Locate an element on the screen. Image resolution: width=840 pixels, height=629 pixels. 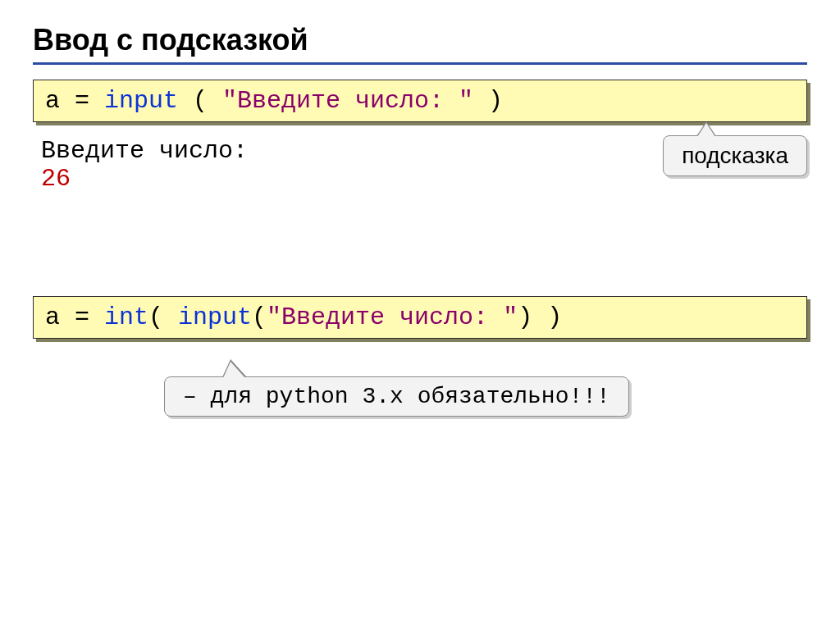
code2-open2: ( is located at coordinates (259, 317).